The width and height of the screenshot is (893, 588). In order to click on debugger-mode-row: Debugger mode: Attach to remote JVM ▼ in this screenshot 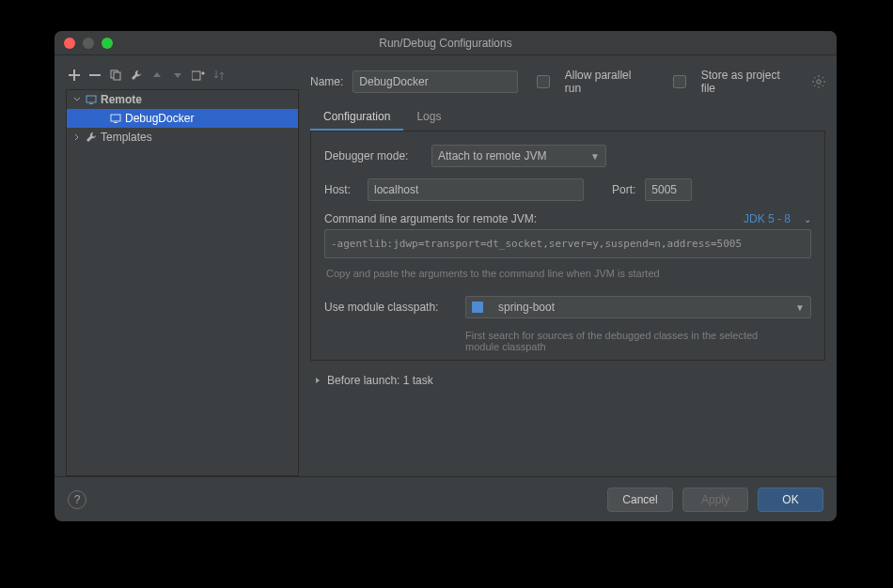, I will do `click(568, 156)`.